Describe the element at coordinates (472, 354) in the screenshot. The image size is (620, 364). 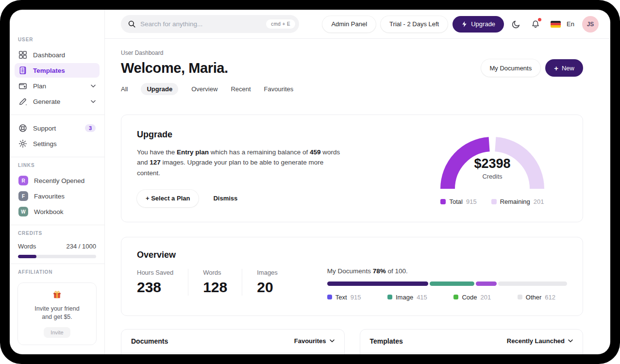
I see `template-list-item: Blog Post Title in Workbook` at that location.